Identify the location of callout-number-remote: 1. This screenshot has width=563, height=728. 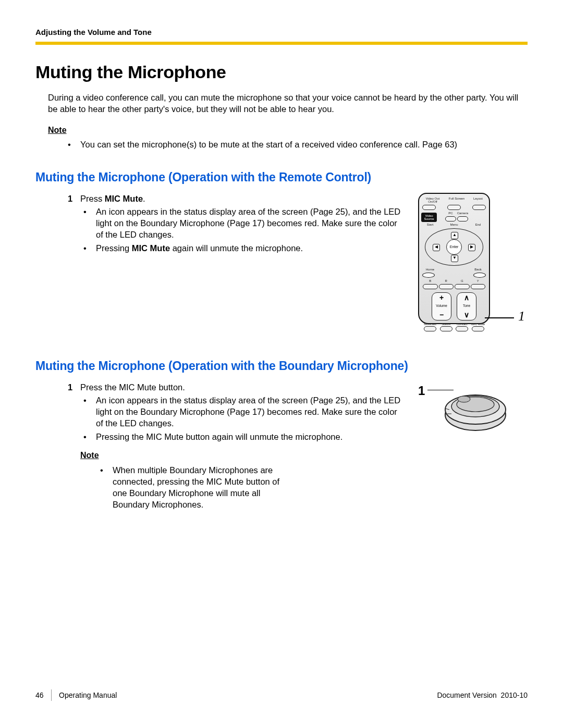
(521, 316).